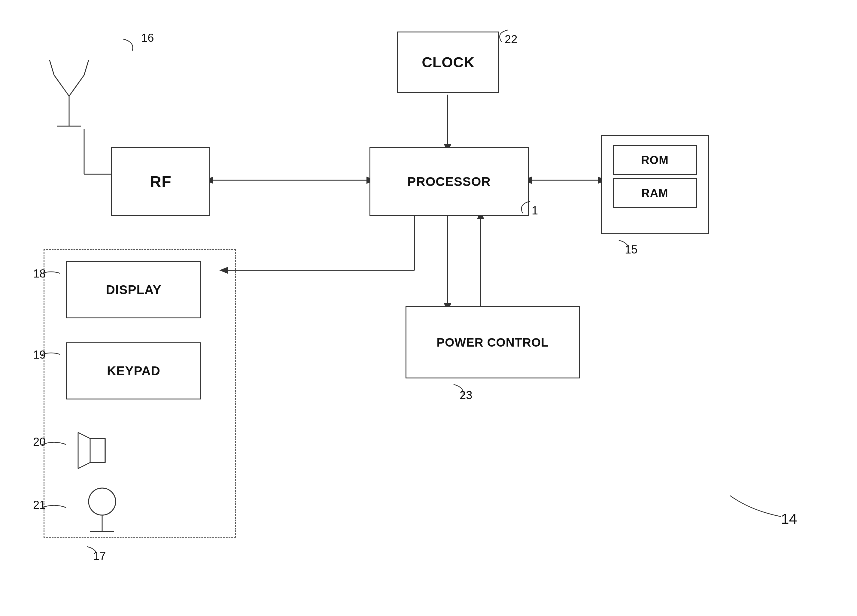 This screenshot has width=857, height=616. Describe the element at coordinates (449, 181) in the screenshot. I see `processor-block: PROCESSOR` at that location.